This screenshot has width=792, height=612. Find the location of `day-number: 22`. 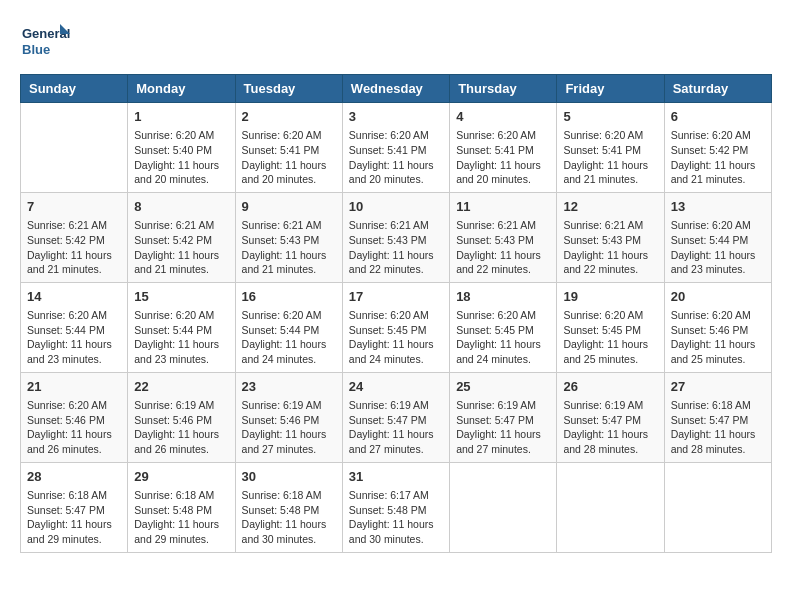

day-number: 22 is located at coordinates (181, 387).